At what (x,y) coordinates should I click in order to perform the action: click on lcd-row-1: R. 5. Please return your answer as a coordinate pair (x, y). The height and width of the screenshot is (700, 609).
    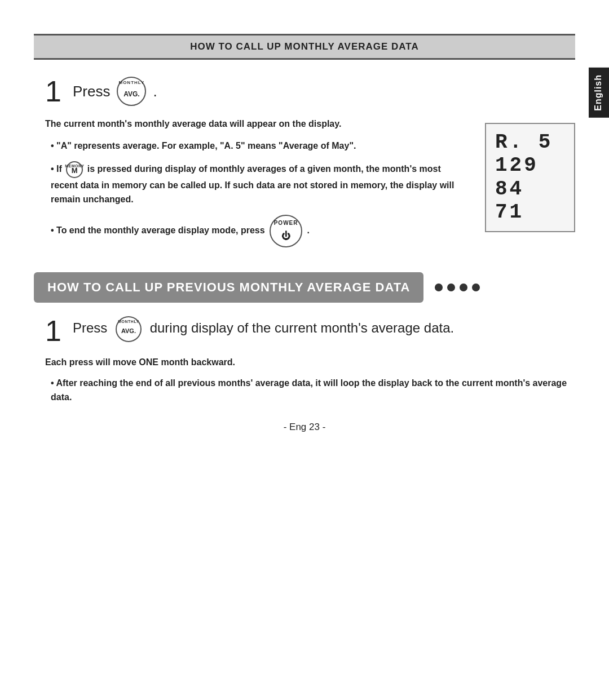
    Looking at the image, I should click on (530, 142).